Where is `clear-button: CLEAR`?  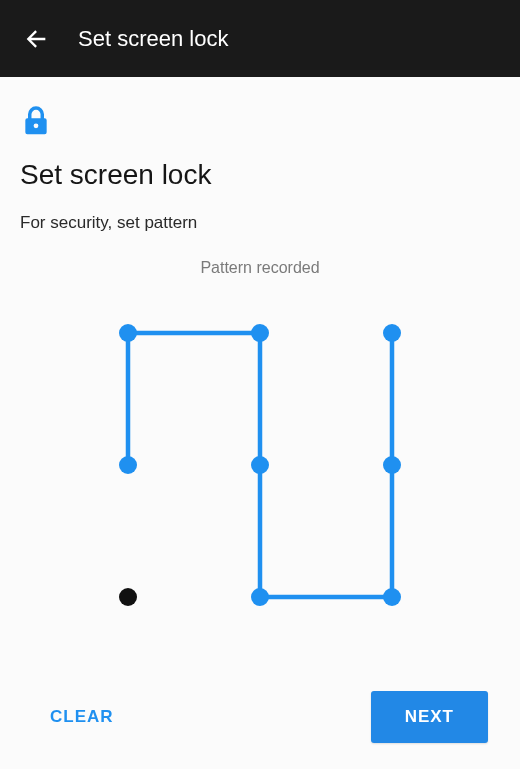
clear-button: CLEAR is located at coordinates (82, 717).